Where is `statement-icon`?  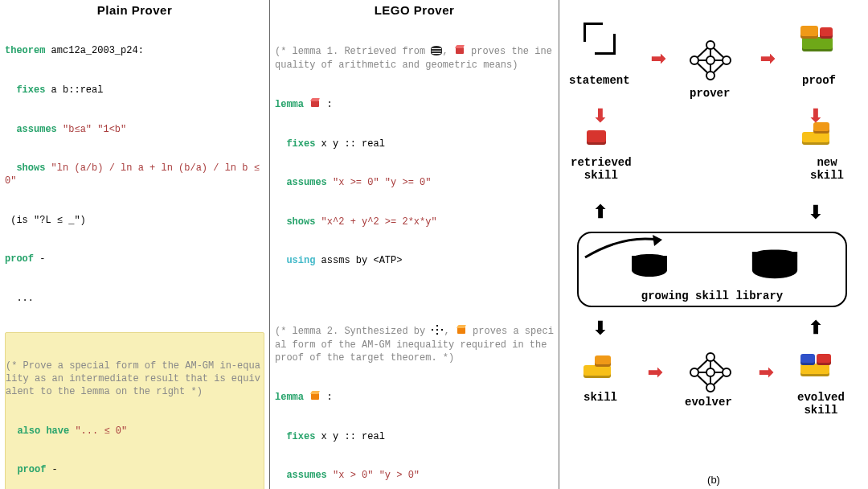 statement-icon is located at coordinates (600, 39).